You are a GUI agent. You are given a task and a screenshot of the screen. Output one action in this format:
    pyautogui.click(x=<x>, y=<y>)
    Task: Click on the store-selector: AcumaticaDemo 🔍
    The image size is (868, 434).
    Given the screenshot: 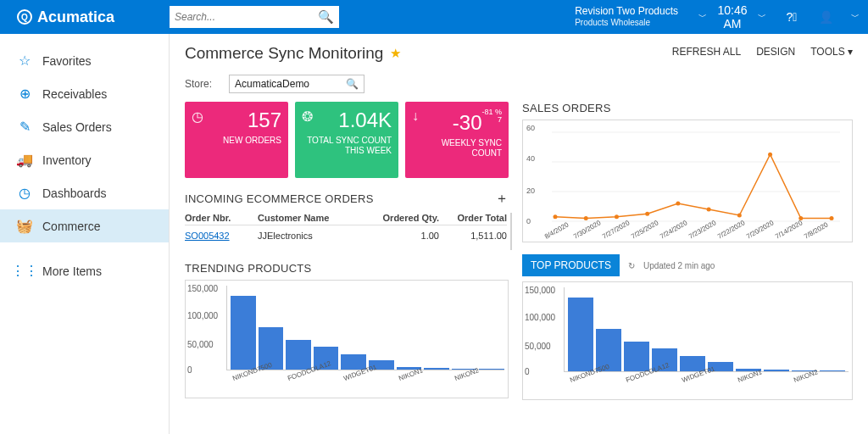 What is the action you would take?
    pyautogui.click(x=297, y=84)
    